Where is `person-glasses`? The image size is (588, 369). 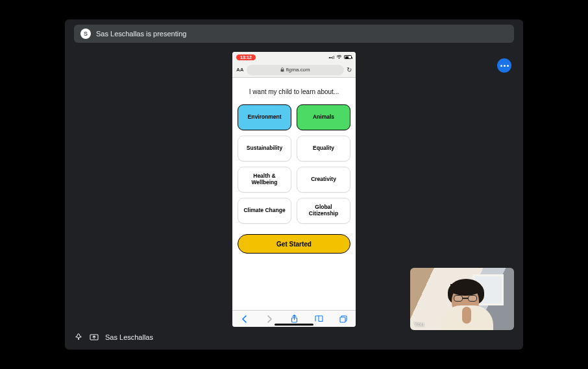 person-glasses is located at coordinates (465, 298).